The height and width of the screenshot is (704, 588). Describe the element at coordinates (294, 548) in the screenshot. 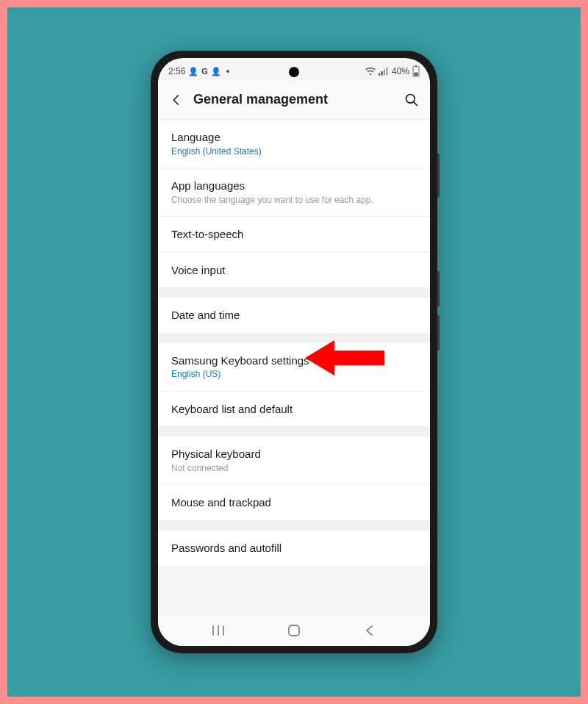

I see `item-title: Passwords and autofill` at that location.